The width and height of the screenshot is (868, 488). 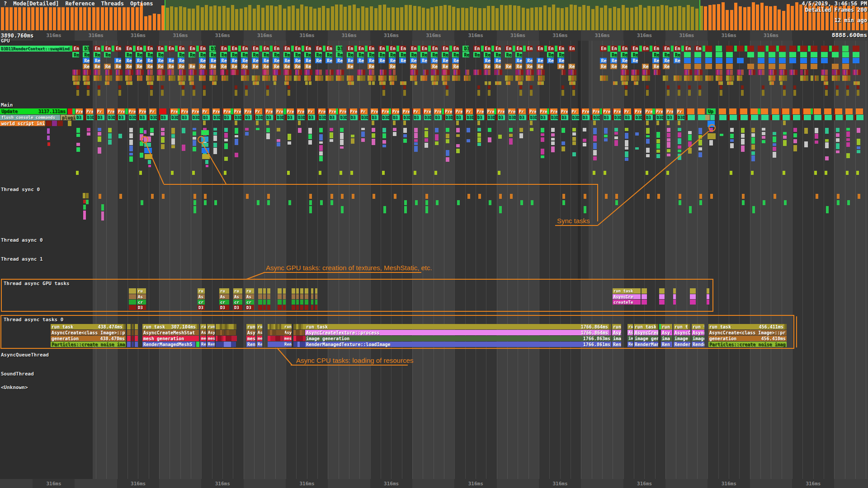 I want to click on task-bar: mes, so click(x=288, y=338).